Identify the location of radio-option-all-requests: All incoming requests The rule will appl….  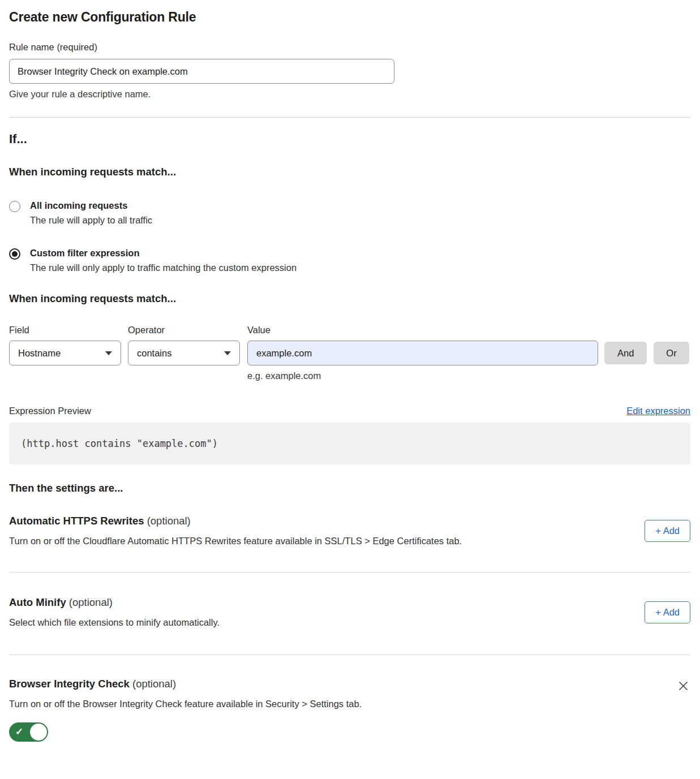
(350, 213).